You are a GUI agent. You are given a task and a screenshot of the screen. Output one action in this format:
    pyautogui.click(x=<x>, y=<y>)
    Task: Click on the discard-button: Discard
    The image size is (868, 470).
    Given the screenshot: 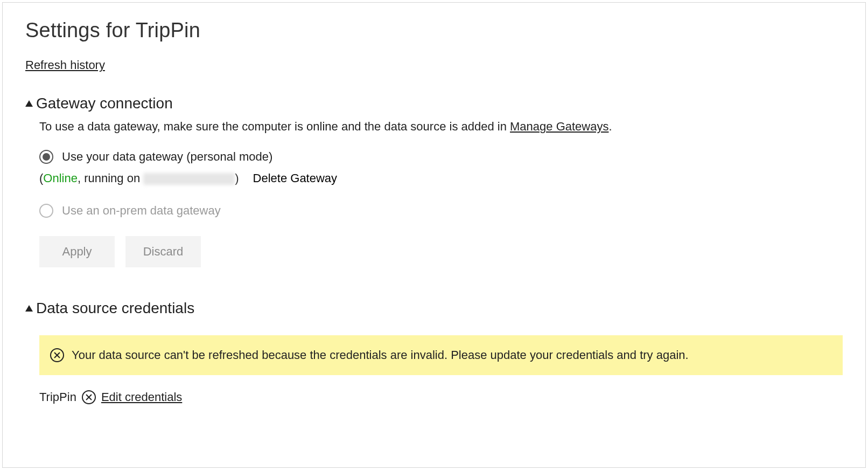 What is the action you would take?
    pyautogui.click(x=163, y=252)
    